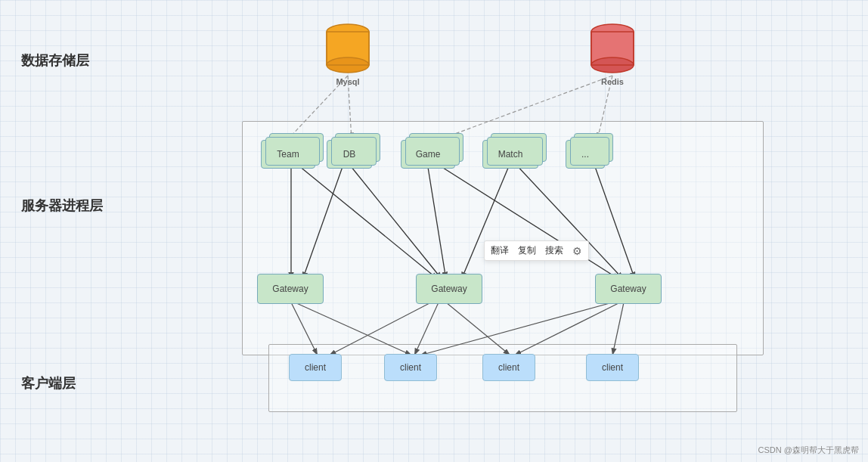  I want to click on data-layer-label: 数据存储层, so click(55, 60).